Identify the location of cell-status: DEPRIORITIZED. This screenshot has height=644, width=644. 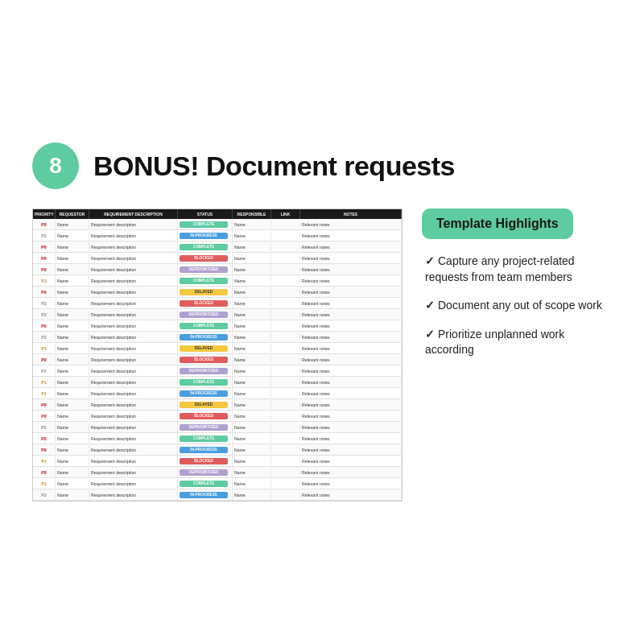
(205, 269).